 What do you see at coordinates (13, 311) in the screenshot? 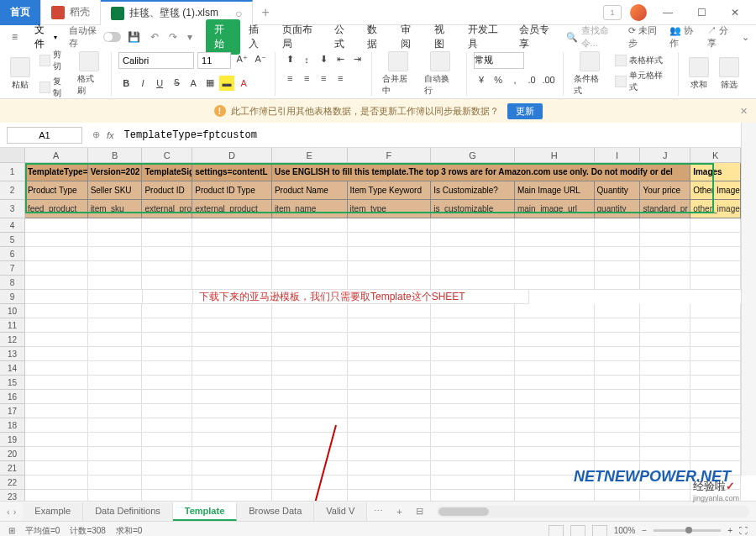
I see `row-header: 10` at bounding box center [13, 311].